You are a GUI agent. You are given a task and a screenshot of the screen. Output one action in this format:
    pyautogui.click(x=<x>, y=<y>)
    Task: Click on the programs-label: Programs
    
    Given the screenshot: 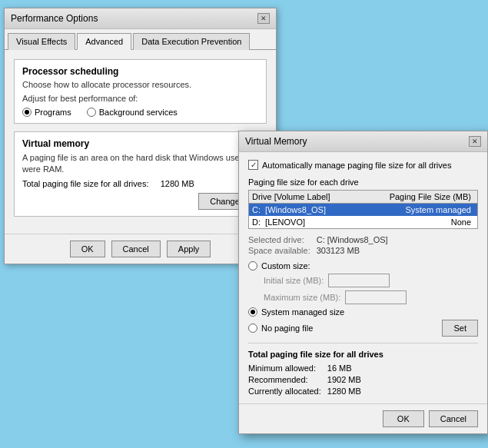 What is the action you would take?
    pyautogui.click(x=53, y=112)
    